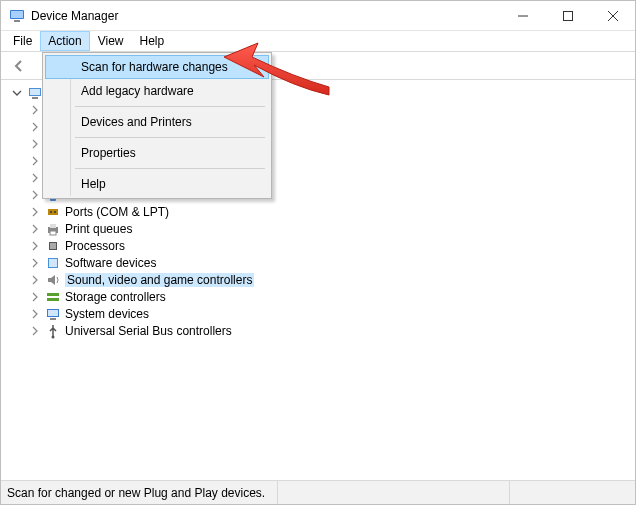  What do you see at coordinates (35, 93) in the screenshot?
I see `computer-icon` at bounding box center [35, 93].